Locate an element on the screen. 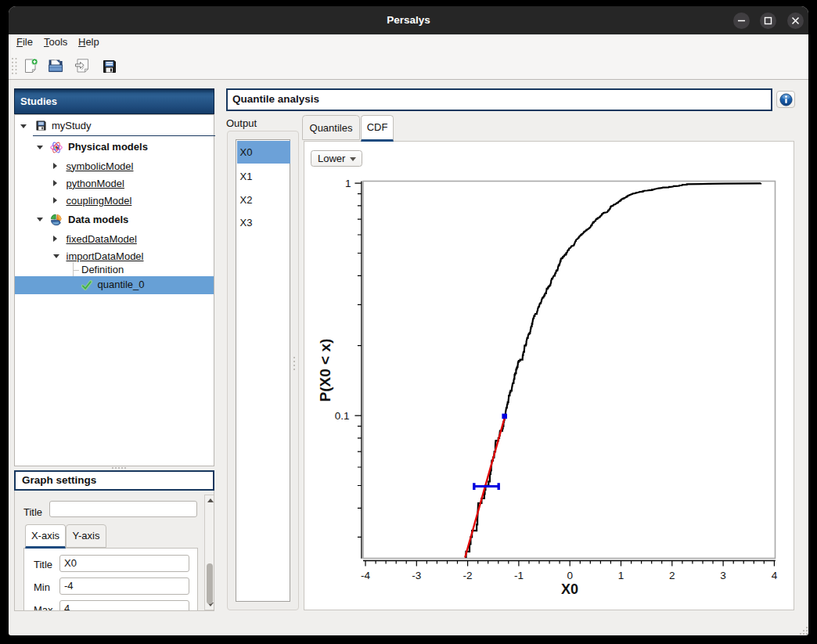 Image resolution: width=817 pixels, height=644 pixels. svg-text: -3 is located at coordinates (416, 576).